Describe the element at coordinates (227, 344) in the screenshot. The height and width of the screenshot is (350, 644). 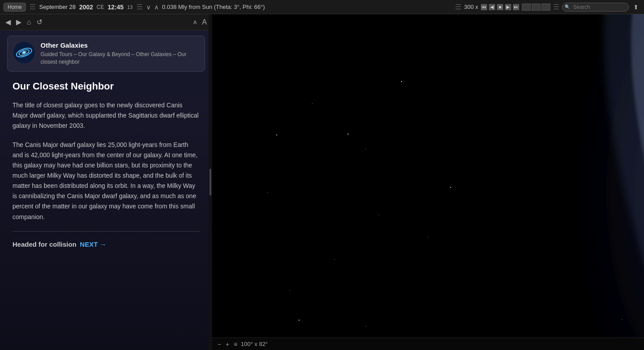
I see `zoom-in-button: +` at that location.